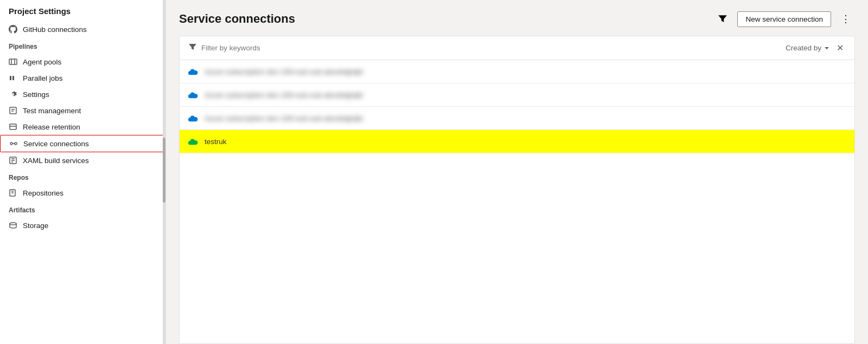 This screenshot has width=868, height=344. What do you see at coordinates (487, 48) in the screenshot?
I see `filter-bar-left` at bounding box center [487, 48].